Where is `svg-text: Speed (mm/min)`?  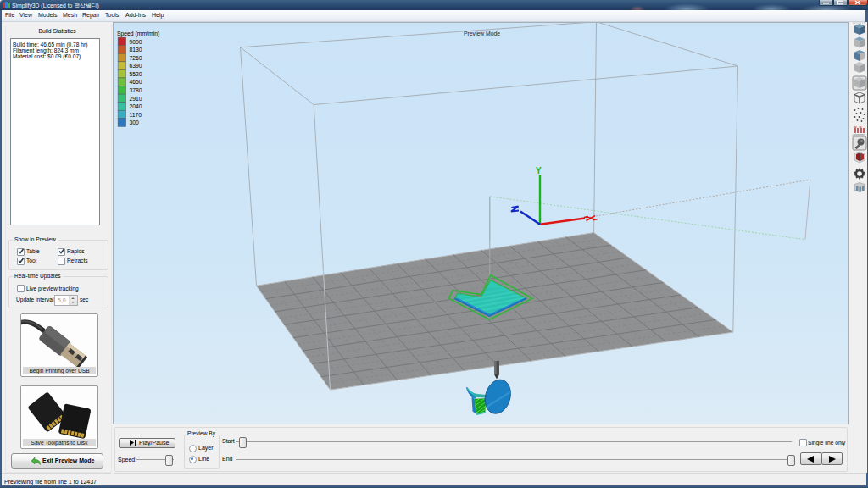
svg-text: Speed (mm/min) is located at coordinates (138, 34).